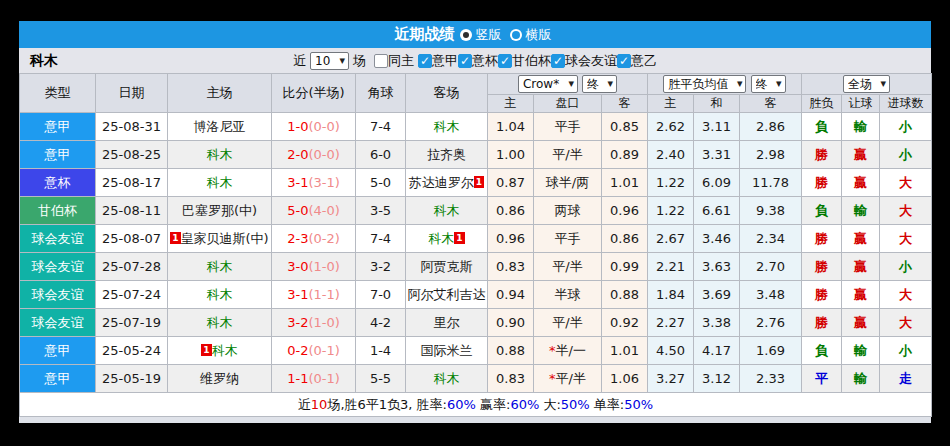  I want to click on halftime-score: (4-0), so click(324, 210).